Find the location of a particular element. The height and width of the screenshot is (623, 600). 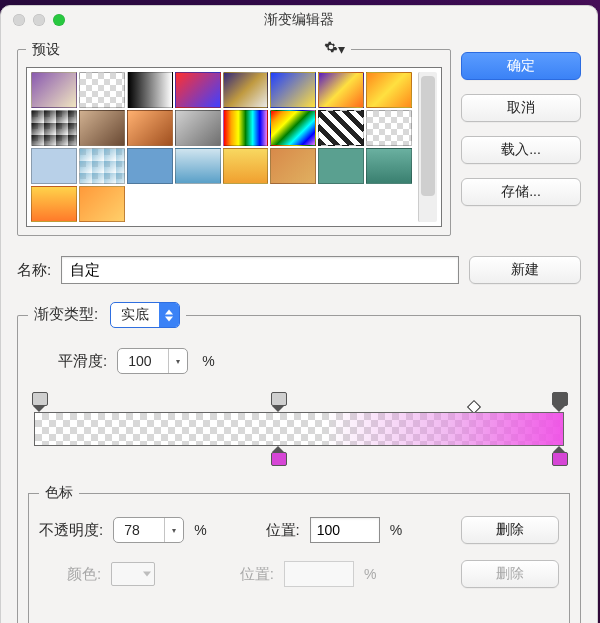

title-bar: 渐变编辑器 is located at coordinates (299, 20).